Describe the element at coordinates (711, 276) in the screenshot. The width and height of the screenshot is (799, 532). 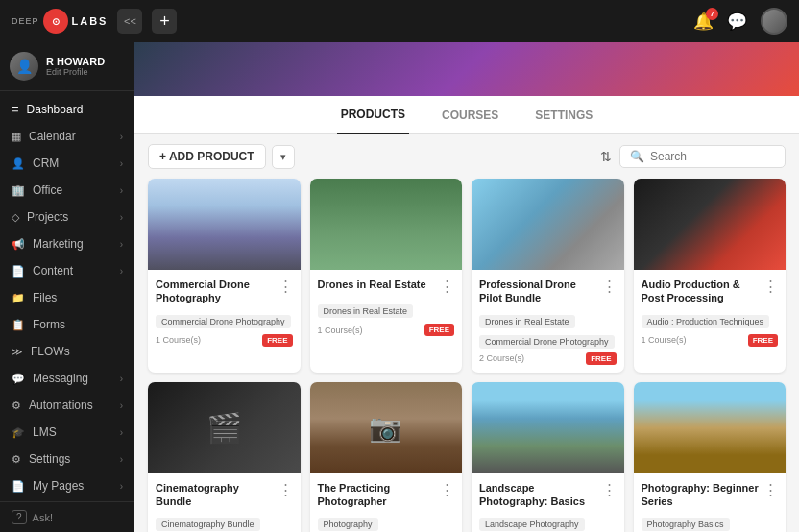
I see `product-card: Audio Production & Post Processing ⋮ Aud…` at that location.